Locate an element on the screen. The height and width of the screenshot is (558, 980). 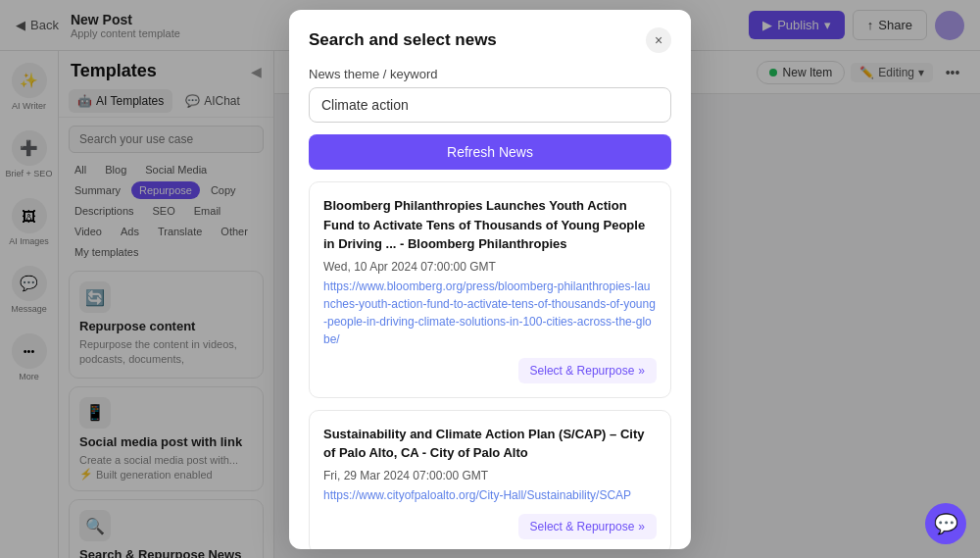
news-item-1: Bloomberg Philanthropies Launches Youth … is located at coordinates (490, 290).